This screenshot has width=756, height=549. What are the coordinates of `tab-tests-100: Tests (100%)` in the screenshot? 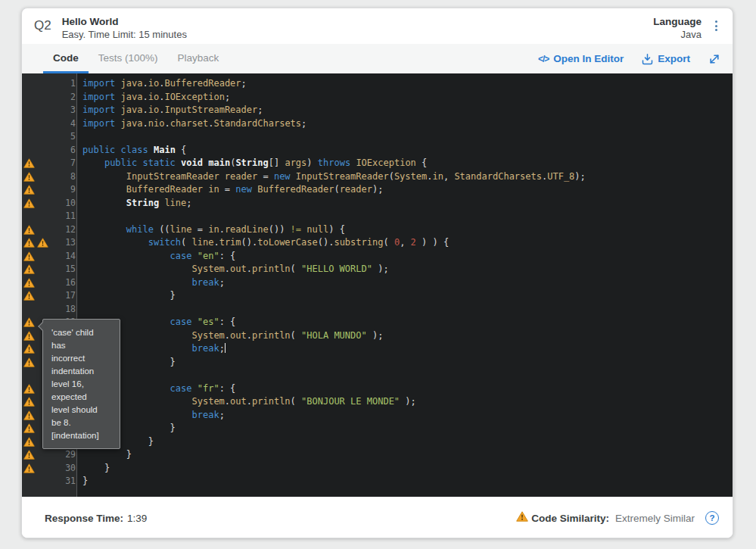 It's located at (129, 59).